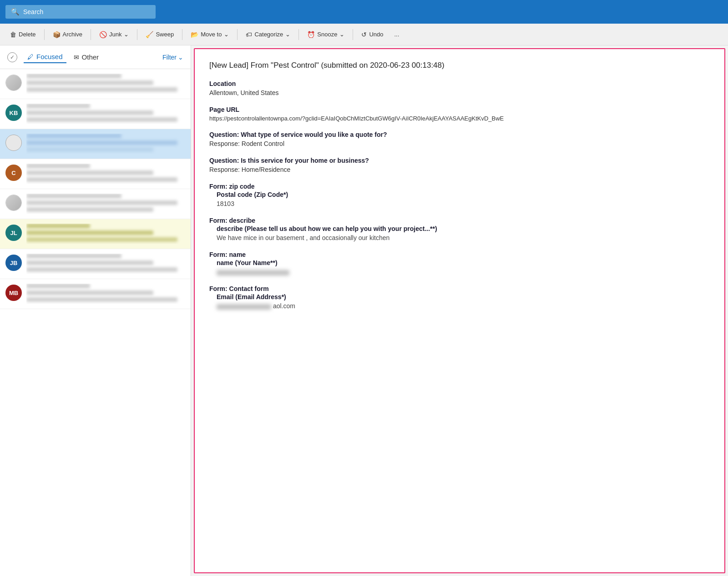 Image resolution: width=728 pixels, height=576 pixels. I want to click on search-input-label: Search, so click(33, 12).